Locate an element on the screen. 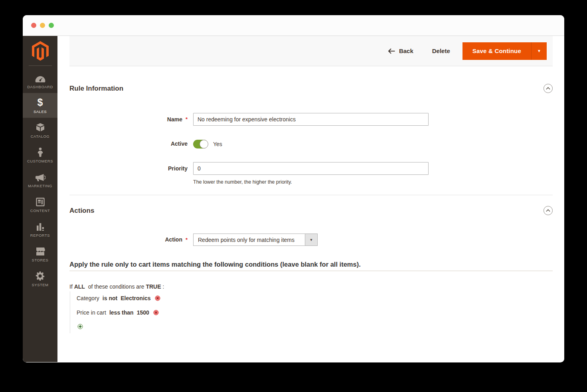 This screenshot has width=587, height=392. content-icon is located at coordinates (40, 201).